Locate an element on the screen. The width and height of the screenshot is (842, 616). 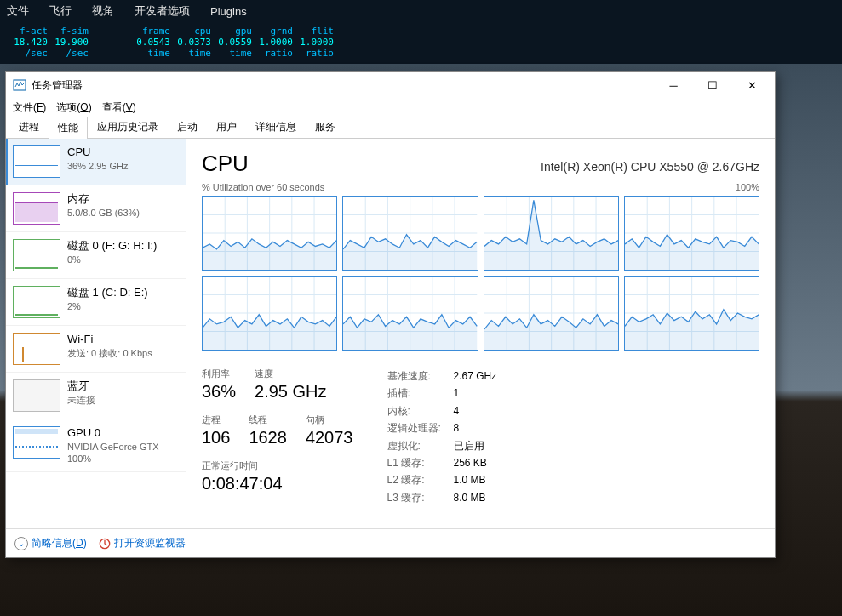
sim-menu-item: 开发者选项 is located at coordinates (162, 11).